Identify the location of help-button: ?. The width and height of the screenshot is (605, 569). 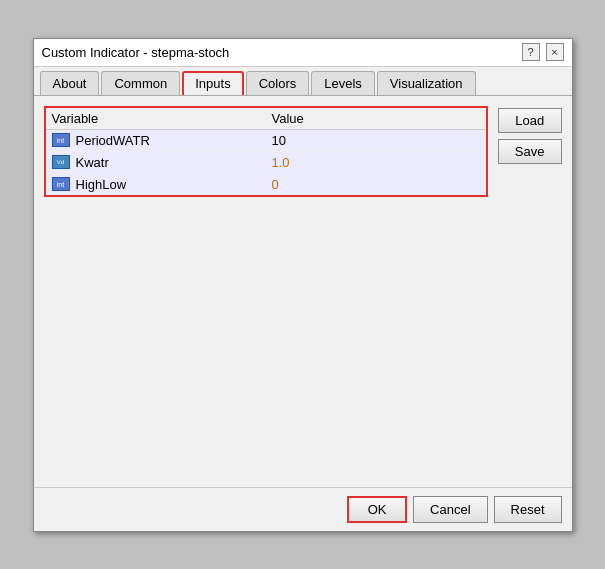
(531, 52).